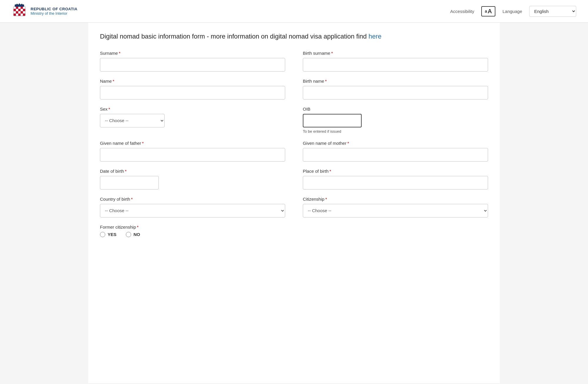 This screenshot has height=384, width=588. Describe the element at coordinates (326, 81) in the screenshot. I see `birth-name-required: *` at that location.